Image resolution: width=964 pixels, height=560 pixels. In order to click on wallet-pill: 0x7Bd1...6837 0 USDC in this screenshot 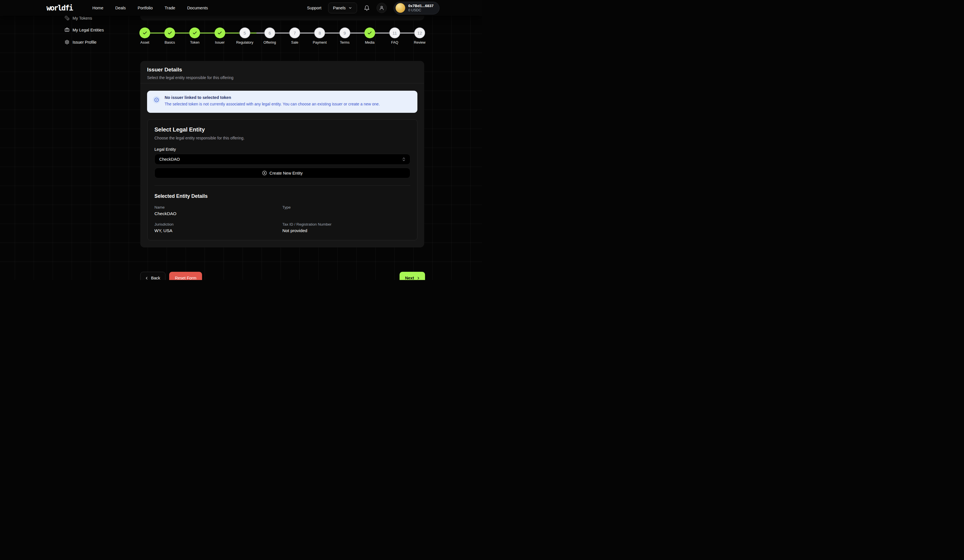, I will do `click(417, 8)`.